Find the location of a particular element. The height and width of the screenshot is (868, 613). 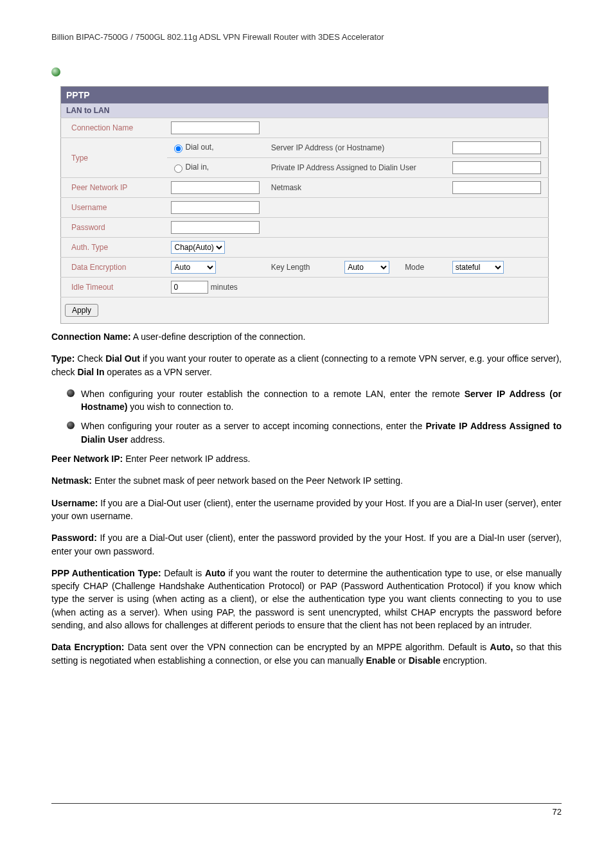

netmask-label: Netmask is located at coordinates (358, 188).